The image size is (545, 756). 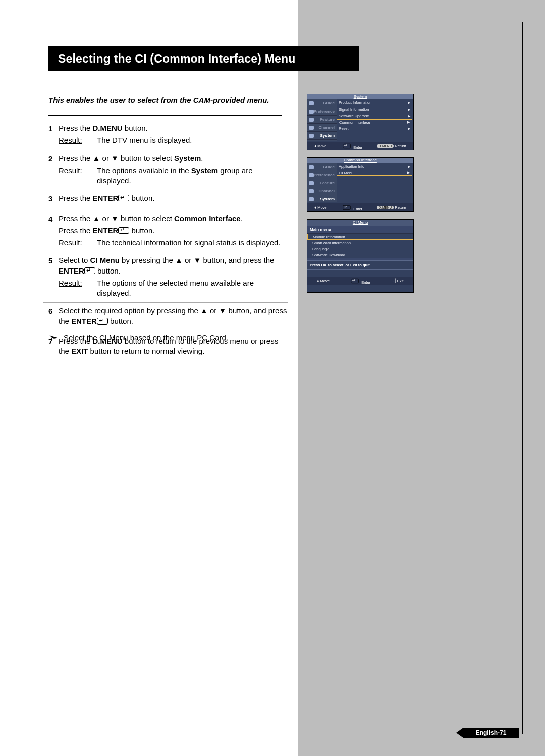 I want to click on step-number: 2, so click(x=51, y=170).